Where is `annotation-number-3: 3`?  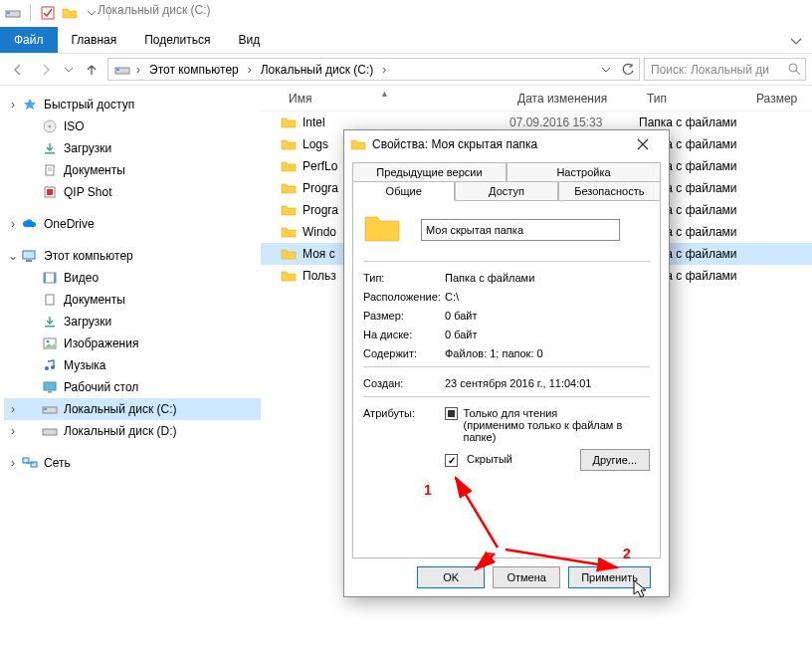
annotation-number-3: 3 is located at coordinates (490, 557).